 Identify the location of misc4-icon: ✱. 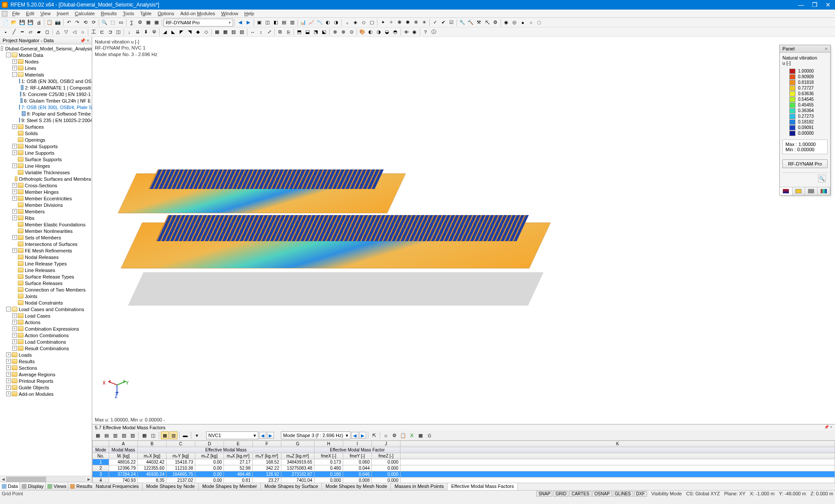
(407, 23).